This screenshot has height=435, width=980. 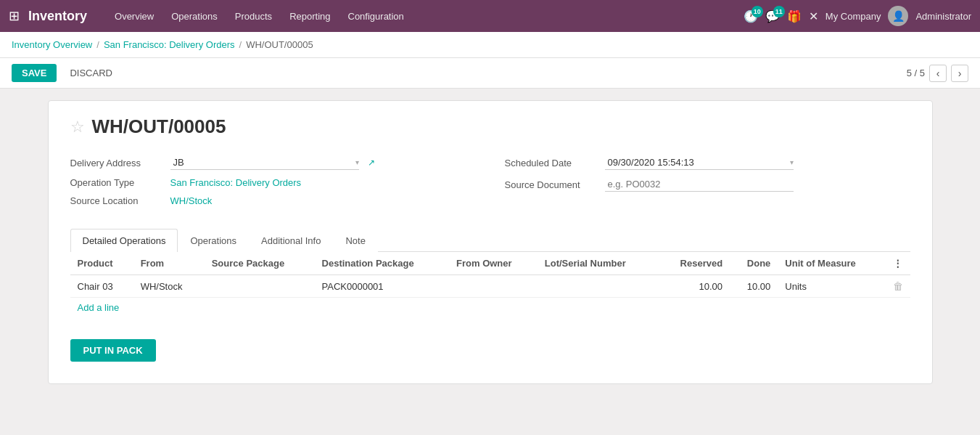 I want to click on nav-items: Overview Operations Products Reporting C…, so click(x=422, y=16).